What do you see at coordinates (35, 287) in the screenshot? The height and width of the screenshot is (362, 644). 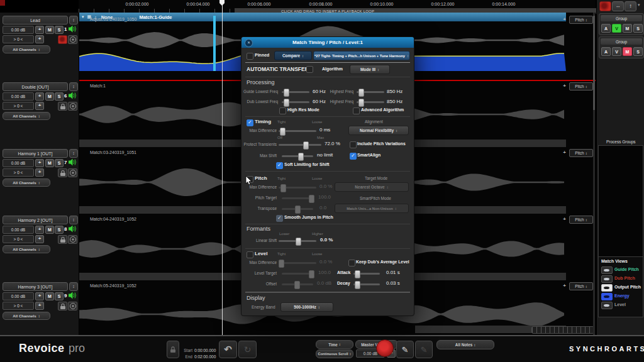 I see `track-name: Harmony 3 [OUT]` at bounding box center [35, 287].